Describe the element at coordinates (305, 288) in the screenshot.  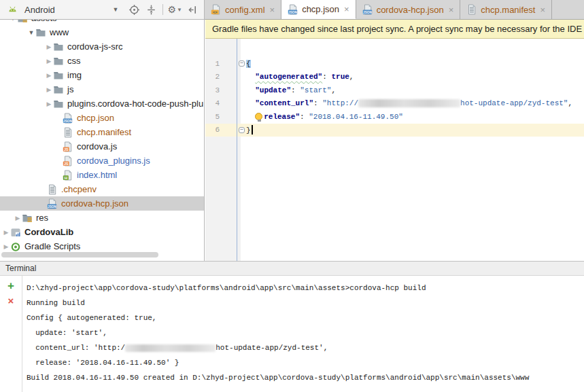
I see `terminal-line: D:\zhyd-project\app\cordova-study\platfo…` at that location.